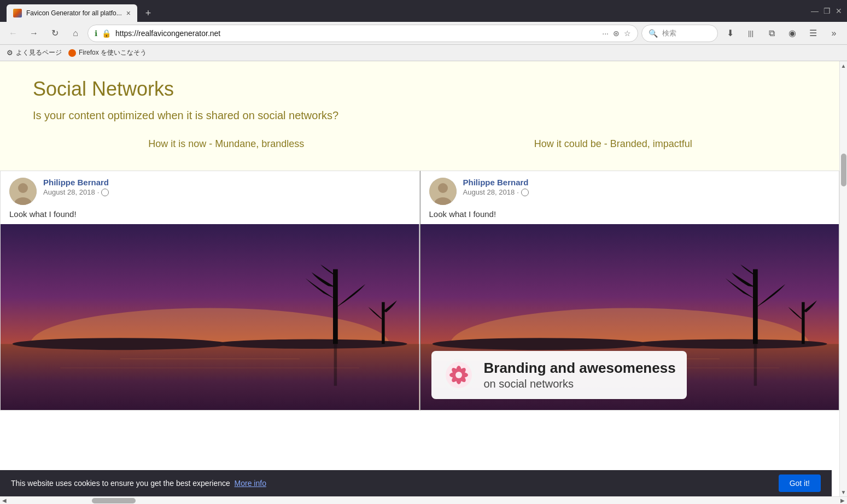  Describe the element at coordinates (423, 53) in the screenshot. I see `bookmarks-bar: ⚙ よく見るページ Firefox を使いこなそう` at that location.